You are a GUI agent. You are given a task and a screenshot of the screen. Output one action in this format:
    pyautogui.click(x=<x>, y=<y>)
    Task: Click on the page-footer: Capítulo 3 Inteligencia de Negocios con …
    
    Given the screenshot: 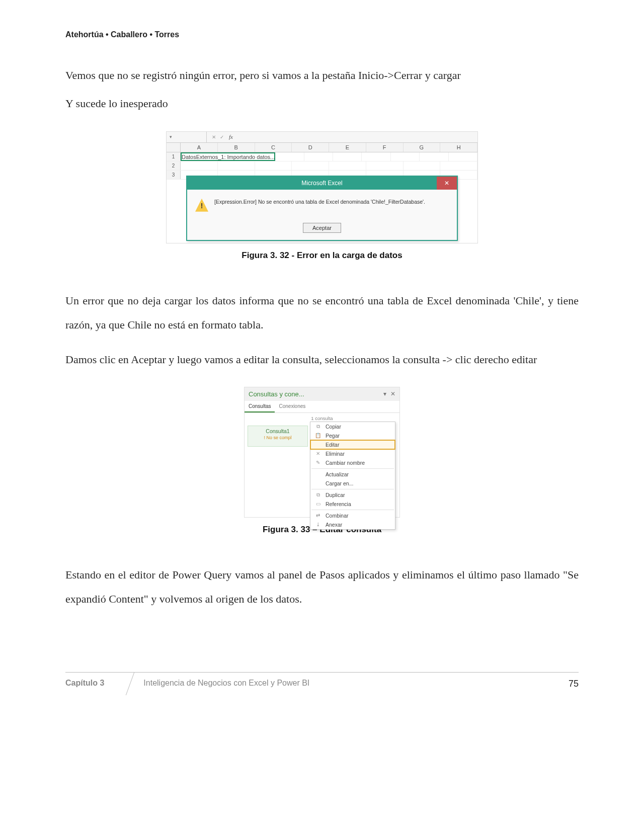 What is the action you would take?
    pyautogui.click(x=322, y=684)
    